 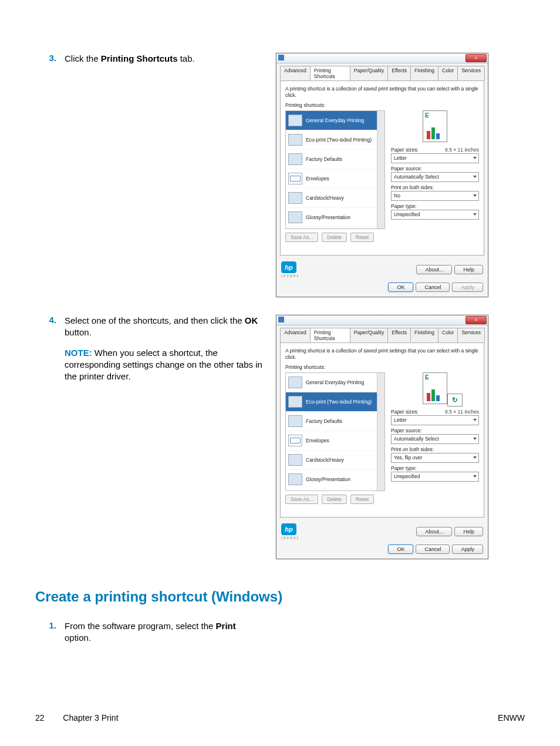 I want to click on step-3-post: tab., so click(x=187, y=59).